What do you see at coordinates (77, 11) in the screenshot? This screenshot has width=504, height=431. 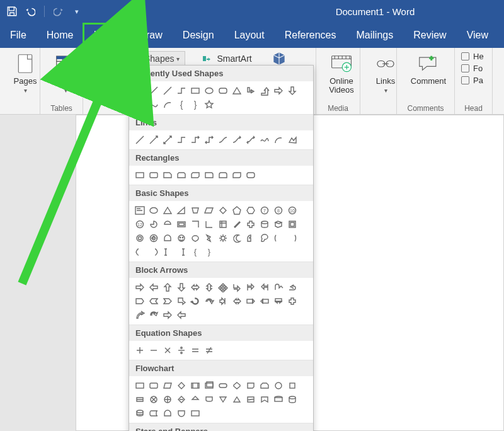 I see `qat-customize-icon: ▾` at bounding box center [77, 11].